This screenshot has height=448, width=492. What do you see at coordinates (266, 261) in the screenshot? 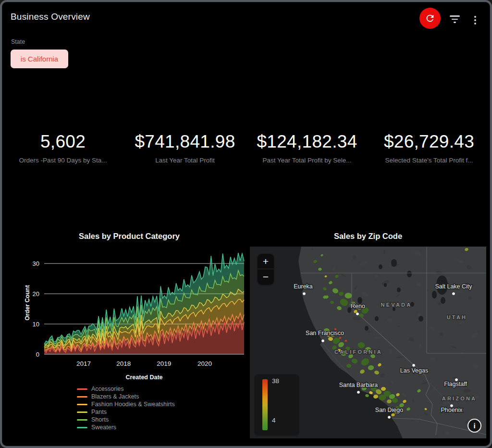
I see `zoom-in-button: +` at bounding box center [266, 261].